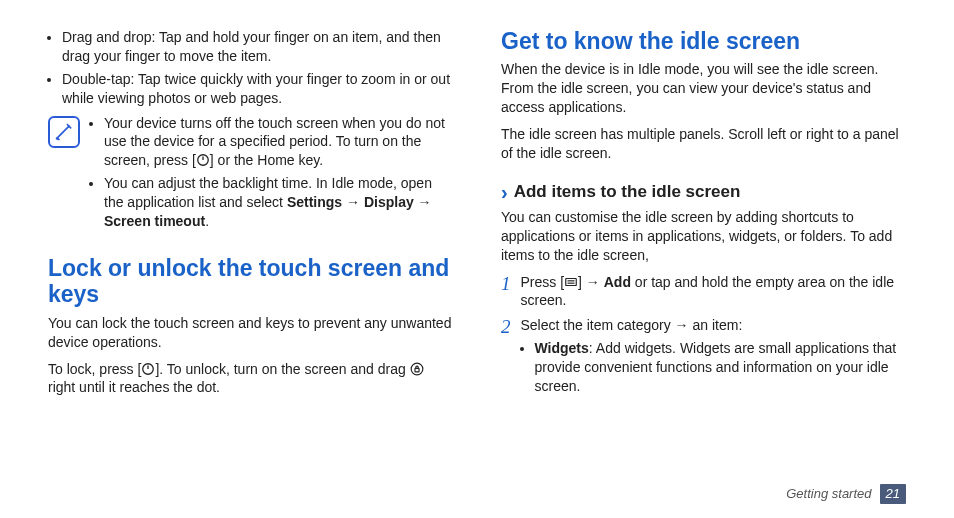 The image size is (954, 518). I want to click on arrow: ] →, so click(591, 282).